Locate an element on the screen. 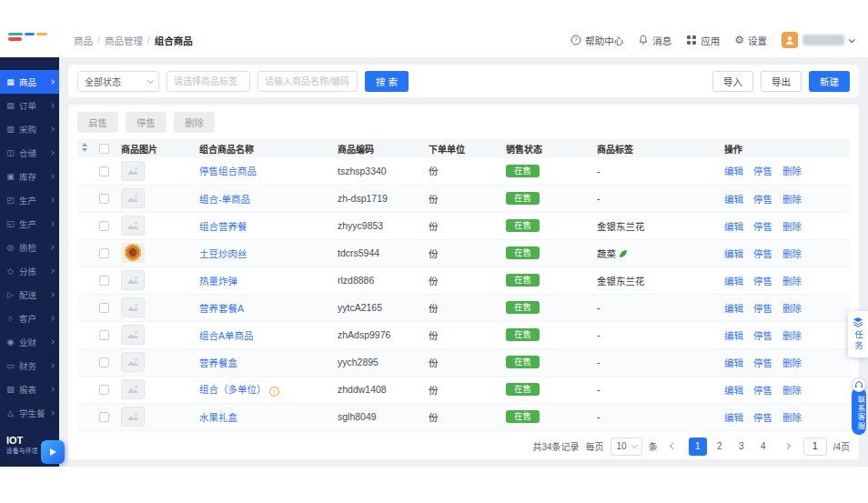 The height and width of the screenshot is (503, 868). keyword-input is located at coordinates (308, 82).